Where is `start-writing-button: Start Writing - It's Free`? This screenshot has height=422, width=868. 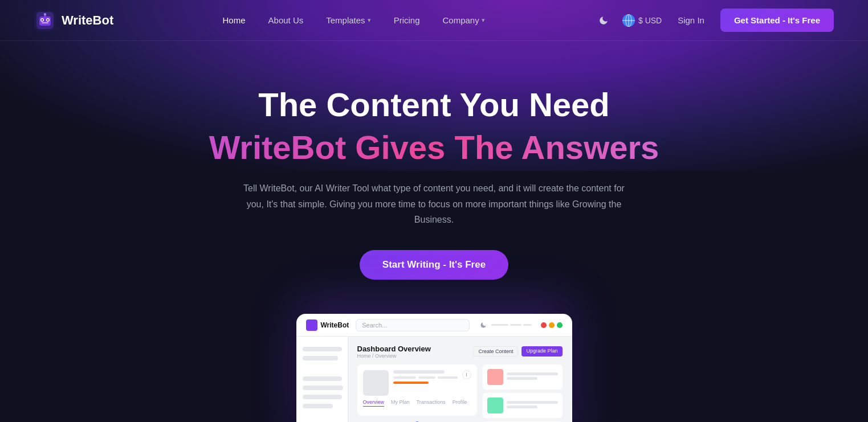
start-writing-button: Start Writing - It's Free is located at coordinates (434, 265).